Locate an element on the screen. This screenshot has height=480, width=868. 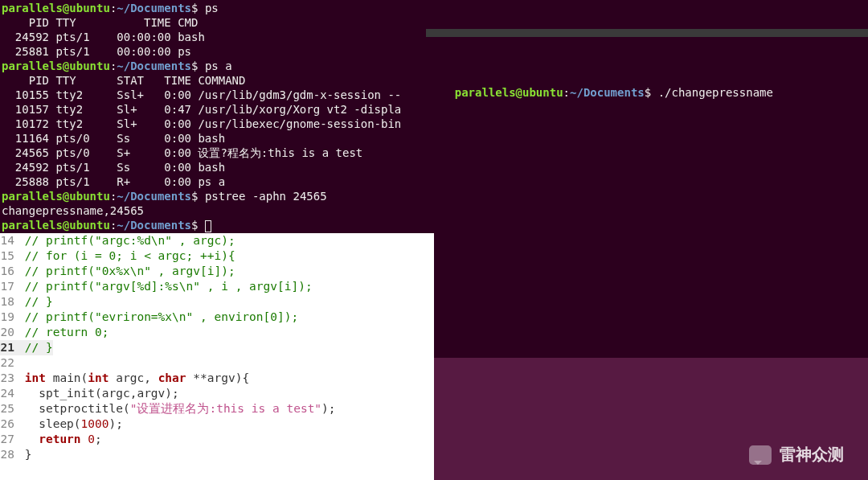
command-text: ./changepressname is located at coordinates (715, 92).